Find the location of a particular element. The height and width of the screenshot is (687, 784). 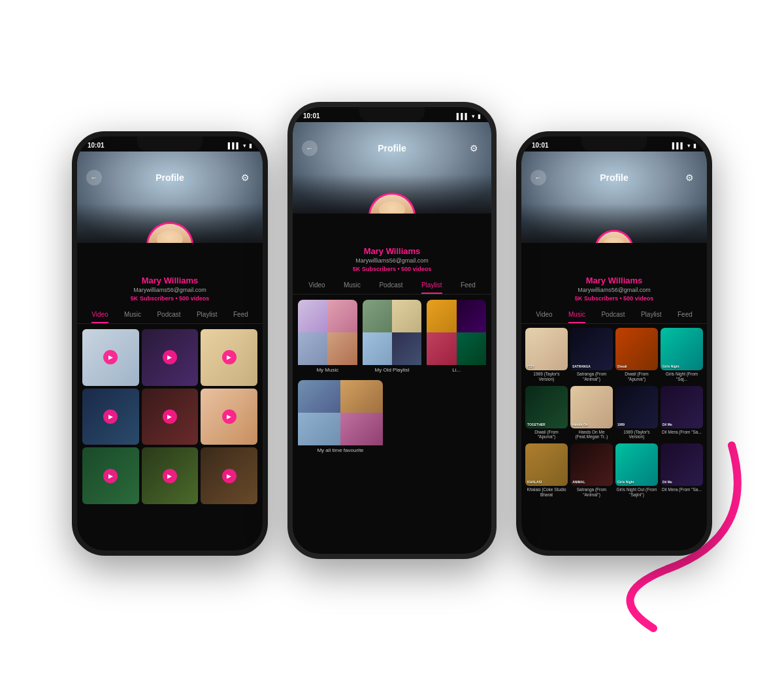

list-item: Girls Night Girls Night Out (From "Sajin… is located at coordinates (636, 471).